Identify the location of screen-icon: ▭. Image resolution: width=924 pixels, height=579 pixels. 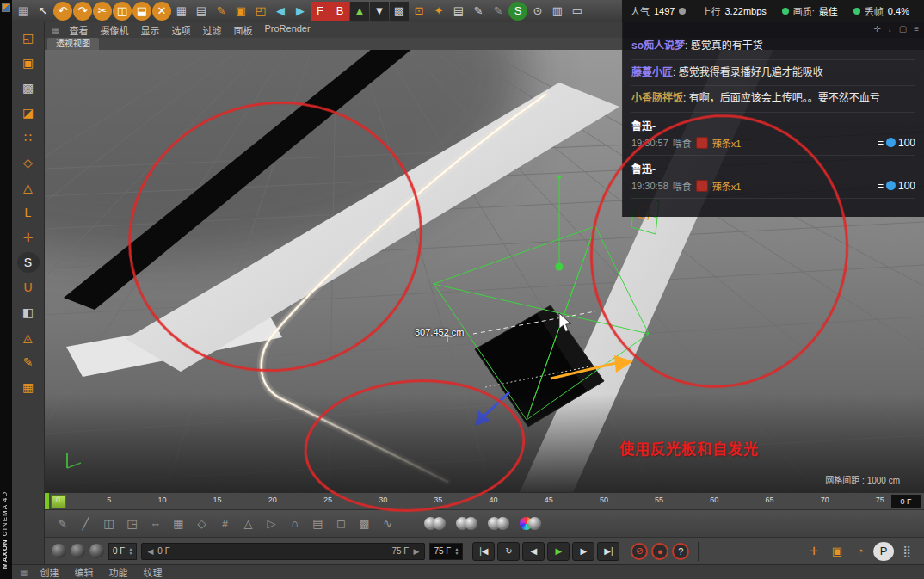
(577, 11).